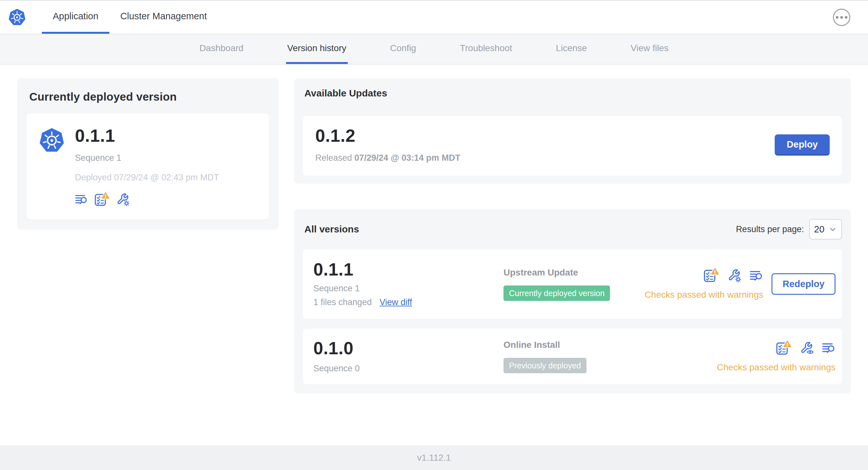  Describe the element at coordinates (804, 284) in the screenshot. I see `redeploy-button: Redeploy` at that location.